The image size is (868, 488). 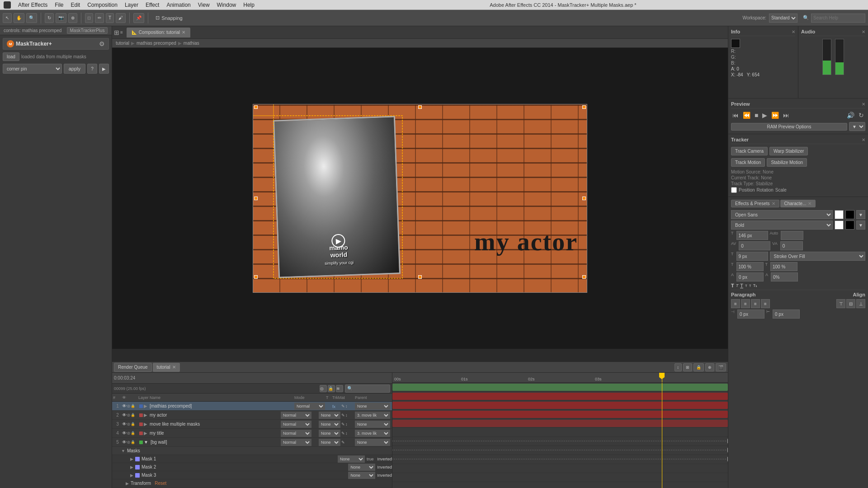 What do you see at coordinates (158, 33) in the screenshot?
I see `composition-tab: 📐 Composition: tutorial ✕` at bounding box center [158, 33].